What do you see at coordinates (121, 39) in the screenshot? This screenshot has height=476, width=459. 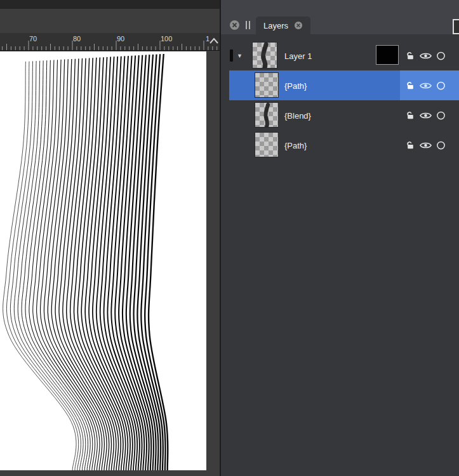 I see `ruler-label: 90` at bounding box center [121, 39].